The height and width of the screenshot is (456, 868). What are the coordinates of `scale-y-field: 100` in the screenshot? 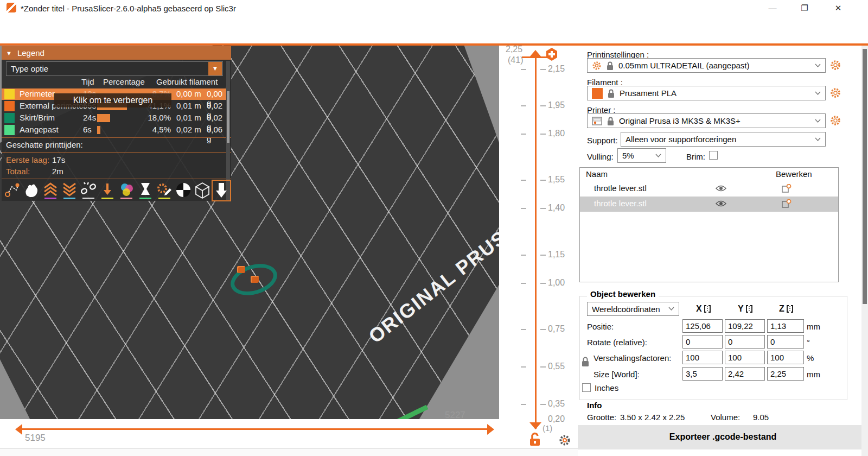 It's located at (745, 357).